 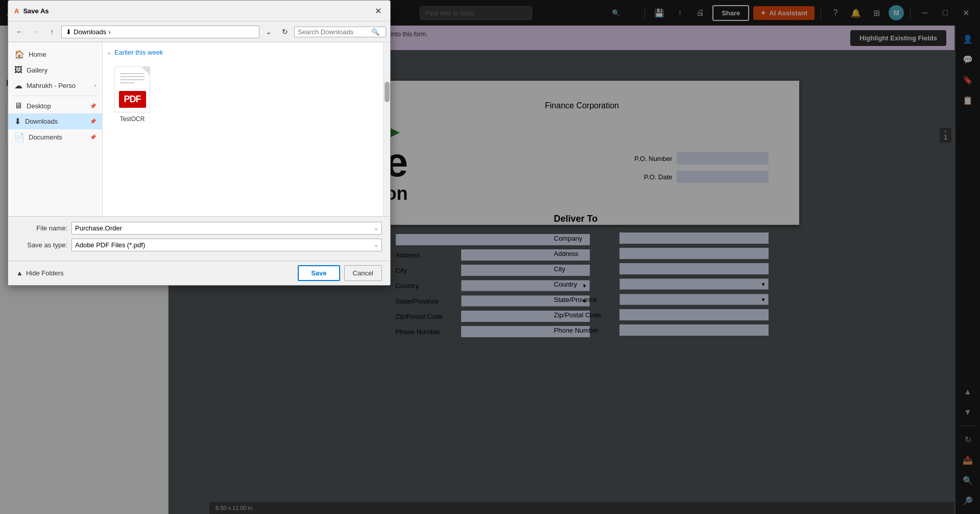 I want to click on sidebar-divider, so click(x=55, y=96).